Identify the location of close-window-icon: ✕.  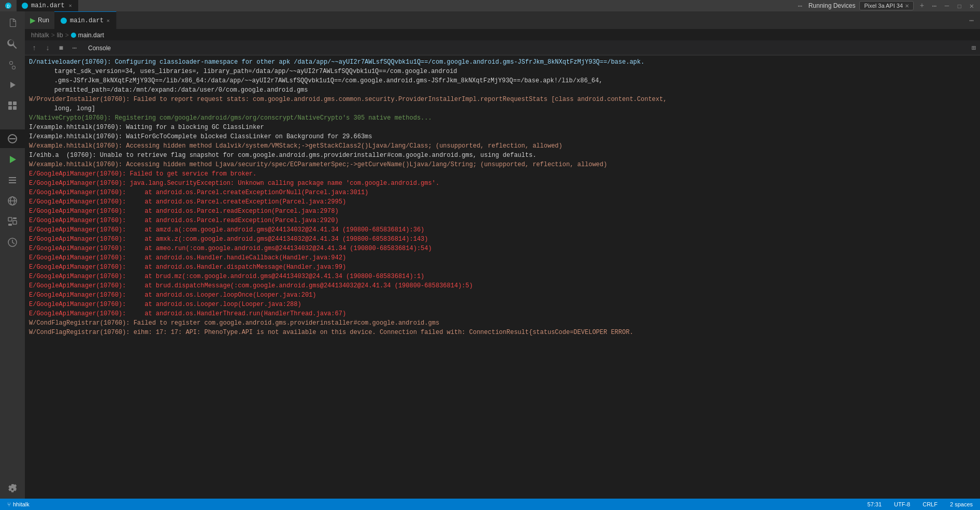
(972, 6).